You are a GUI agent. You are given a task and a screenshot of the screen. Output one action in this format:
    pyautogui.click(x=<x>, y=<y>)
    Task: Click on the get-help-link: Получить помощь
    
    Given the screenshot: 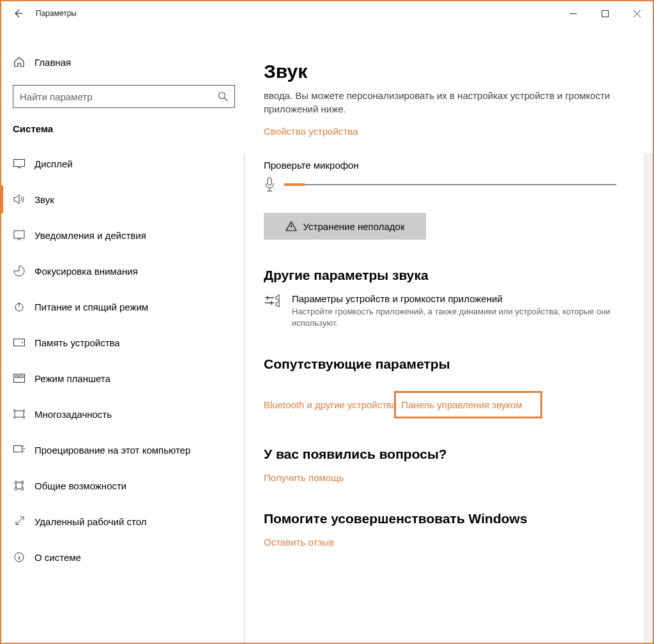 What is the action you would take?
    pyautogui.click(x=304, y=478)
    